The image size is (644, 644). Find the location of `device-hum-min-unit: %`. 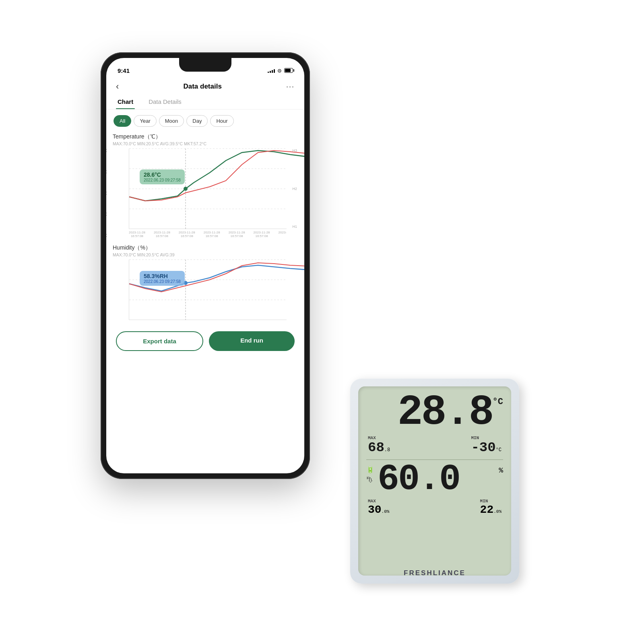

device-hum-min-unit: % is located at coordinates (500, 512).